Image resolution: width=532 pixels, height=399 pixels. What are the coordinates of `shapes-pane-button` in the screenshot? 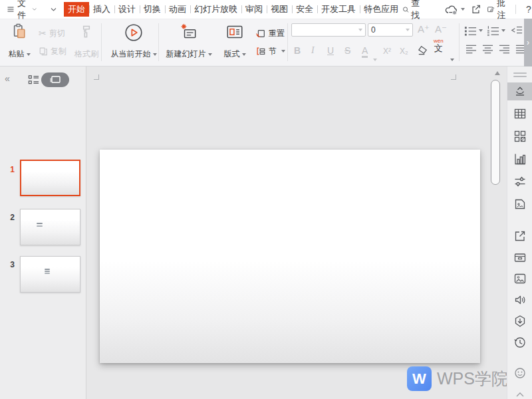 It's located at (520, 136).